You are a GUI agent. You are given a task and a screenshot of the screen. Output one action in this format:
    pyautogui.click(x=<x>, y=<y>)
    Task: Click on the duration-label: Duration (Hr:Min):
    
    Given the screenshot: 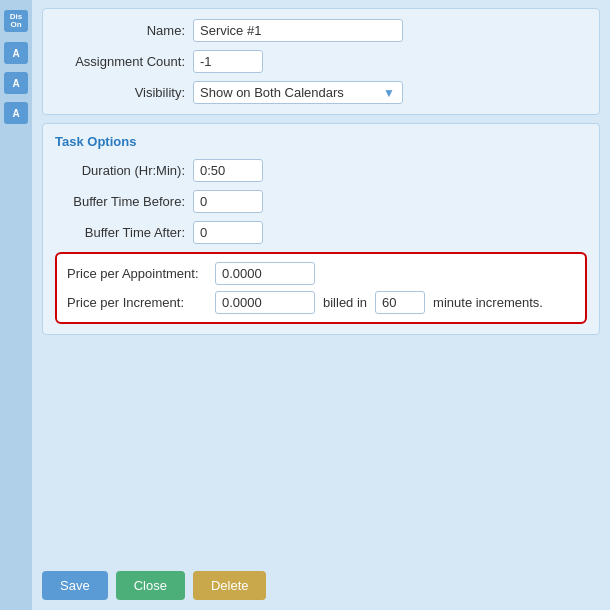 What is the action you would take?
    pyautogui.click(x=120, y=170)
    